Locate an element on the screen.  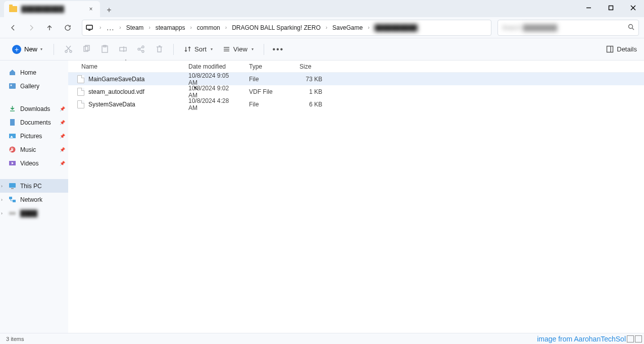
up-button is located at coordinates (49, 28).